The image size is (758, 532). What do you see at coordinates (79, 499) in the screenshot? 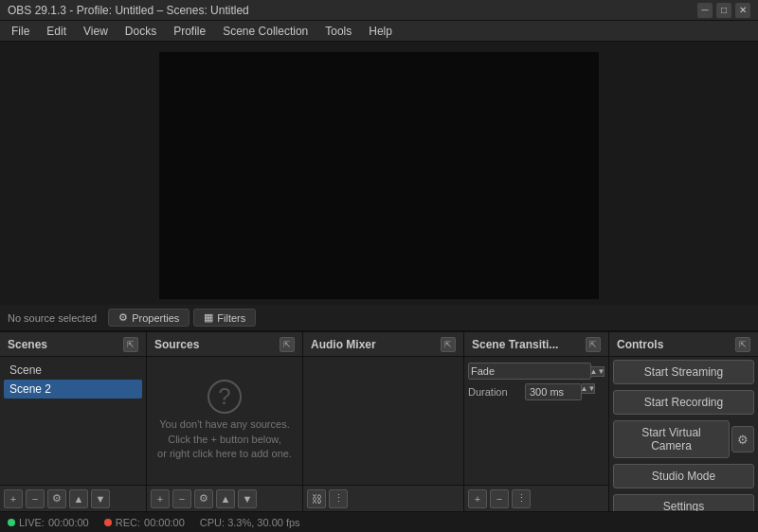
I see `scene-up-button: ▲` at bounding box center [79, 499].